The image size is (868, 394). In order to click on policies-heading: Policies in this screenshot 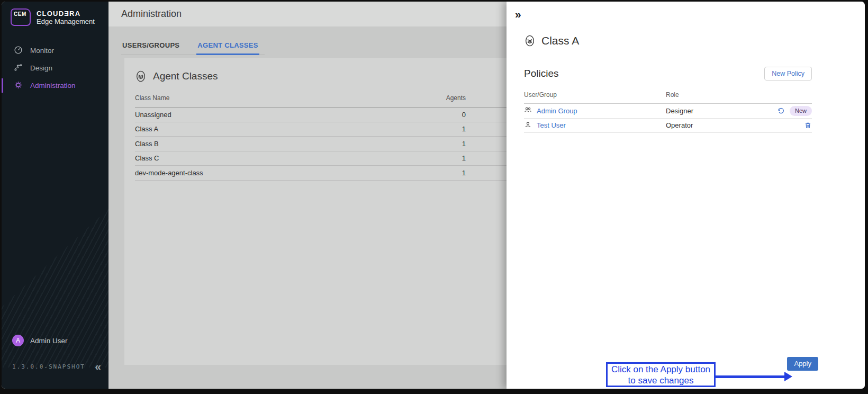, I will do `click(541, 74)`.